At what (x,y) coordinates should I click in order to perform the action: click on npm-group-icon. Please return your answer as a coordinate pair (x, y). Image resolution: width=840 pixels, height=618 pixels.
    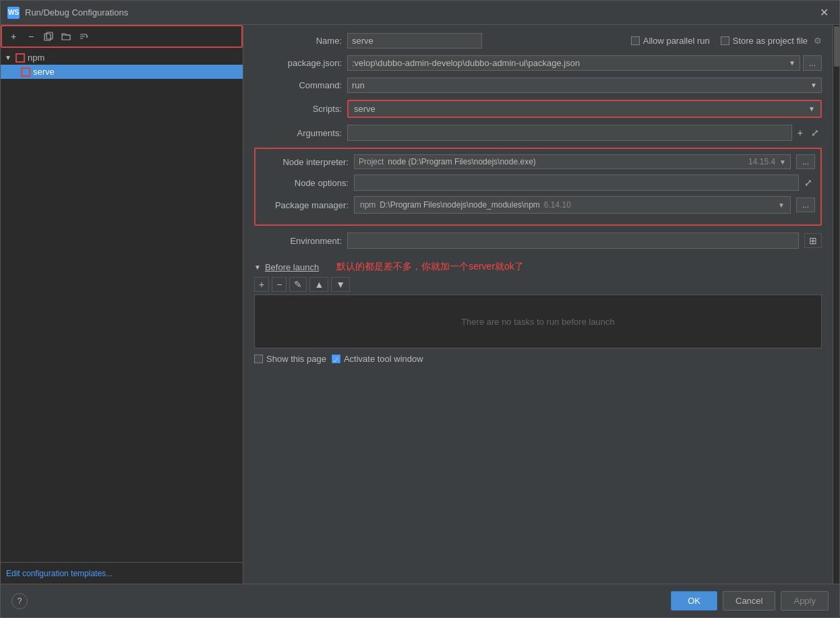
    Looking at the image, I should click on (20, 58).